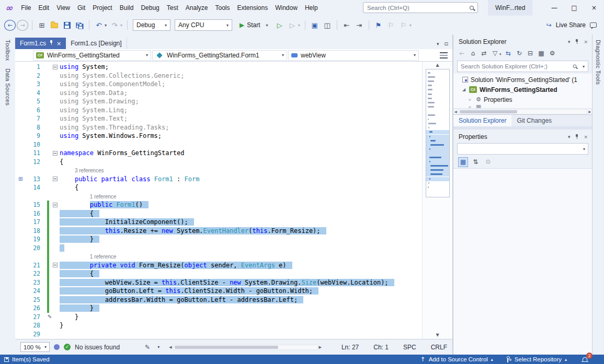  I want to click on show-all-files-icon: ▦, so click(542, 53).